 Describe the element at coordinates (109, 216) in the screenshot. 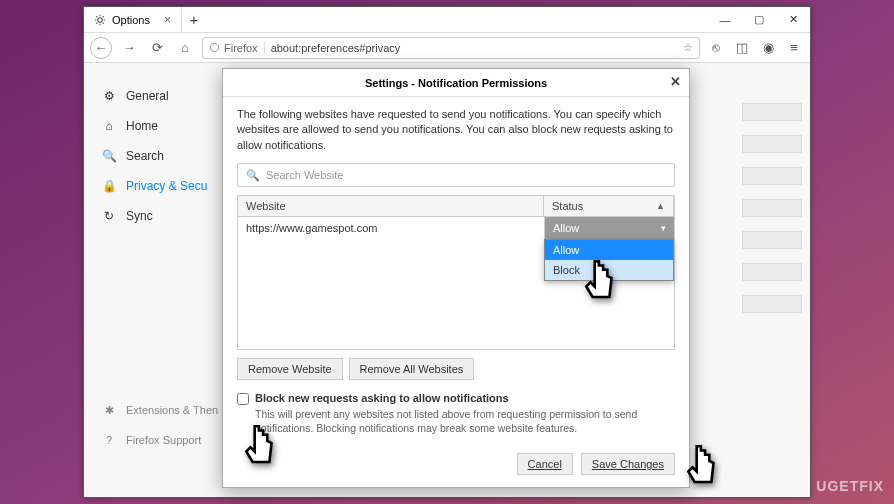

I see `sync-icon: ↻` at that location.